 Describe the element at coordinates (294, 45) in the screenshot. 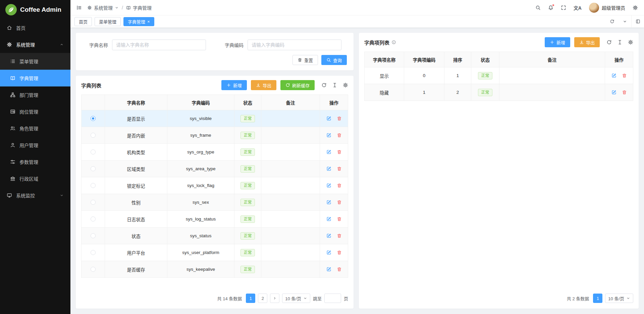

I see `dict-code-input` at that location.